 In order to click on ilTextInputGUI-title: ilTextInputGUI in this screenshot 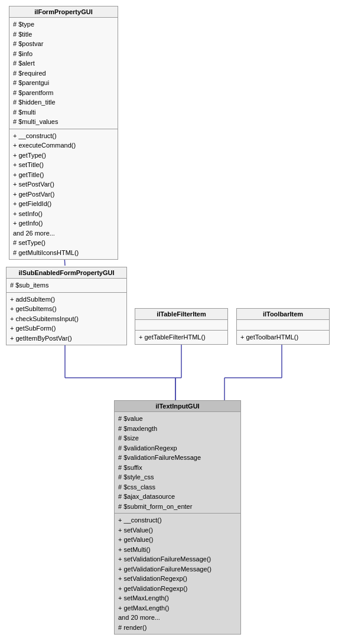, I will do `click(177, 406)`.